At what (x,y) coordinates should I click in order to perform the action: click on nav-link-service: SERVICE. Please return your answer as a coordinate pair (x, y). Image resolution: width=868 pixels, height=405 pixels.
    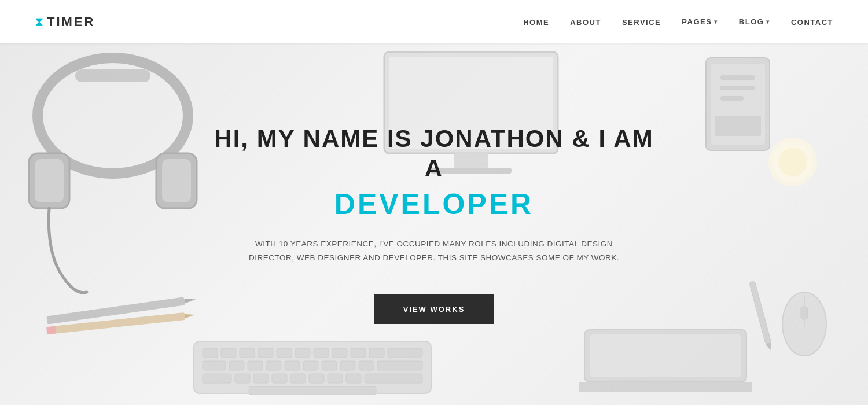
    Looking at the image, I should click on (641, 22).